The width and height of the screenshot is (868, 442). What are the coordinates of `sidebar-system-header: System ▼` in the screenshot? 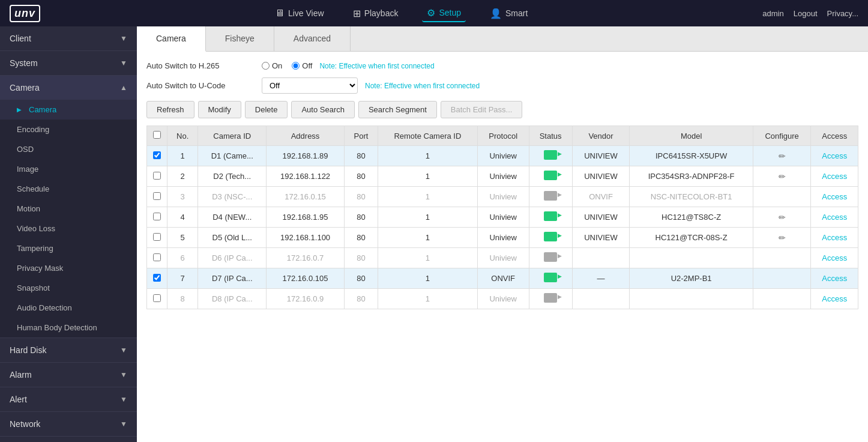 It's located at (68, 63).